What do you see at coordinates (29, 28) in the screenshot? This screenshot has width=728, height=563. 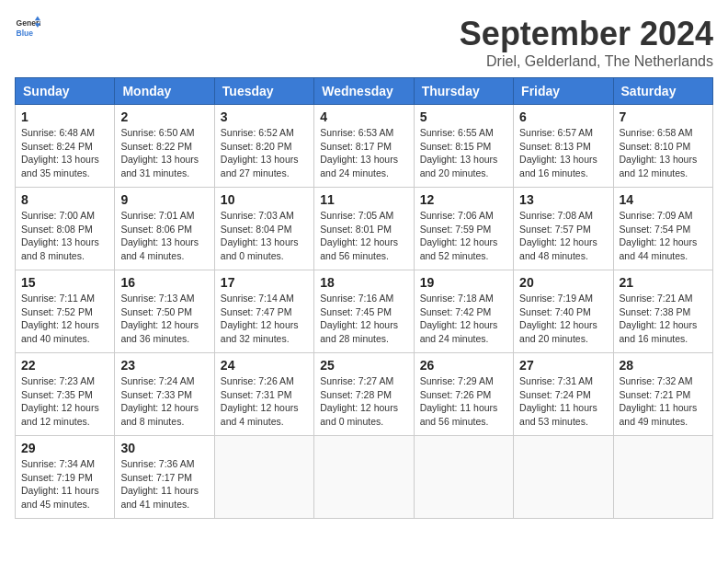 I see `logo: General Blue` at bounding box center [29, 28].